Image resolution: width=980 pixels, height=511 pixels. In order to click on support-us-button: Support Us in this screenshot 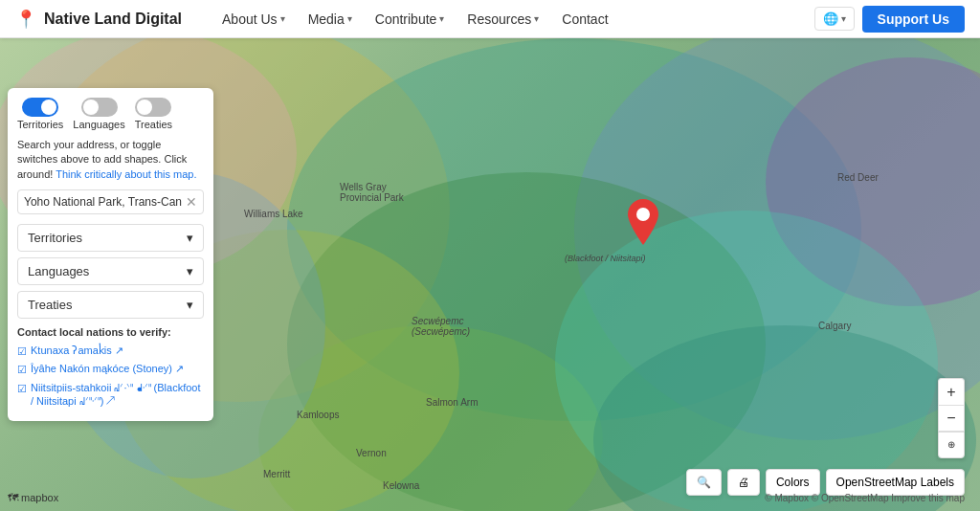, I will do `click(913, 19)`.